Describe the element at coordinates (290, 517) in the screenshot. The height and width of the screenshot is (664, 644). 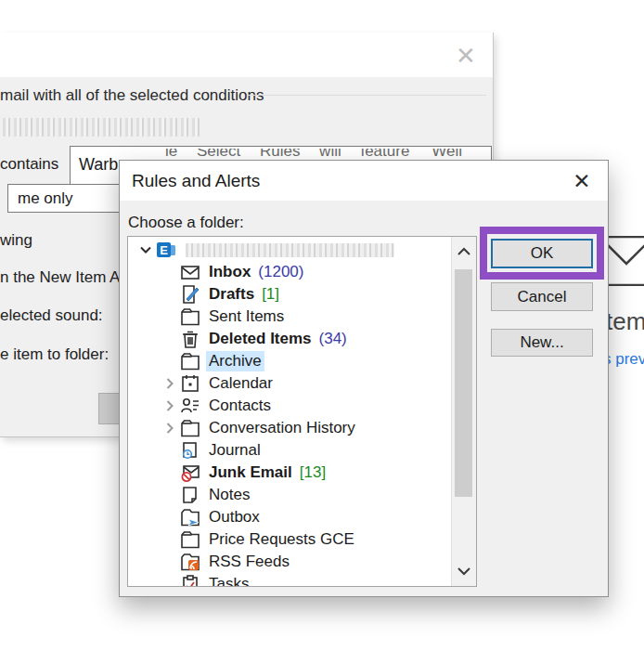
I see `tree-item-outbox: Outbox` at that location.